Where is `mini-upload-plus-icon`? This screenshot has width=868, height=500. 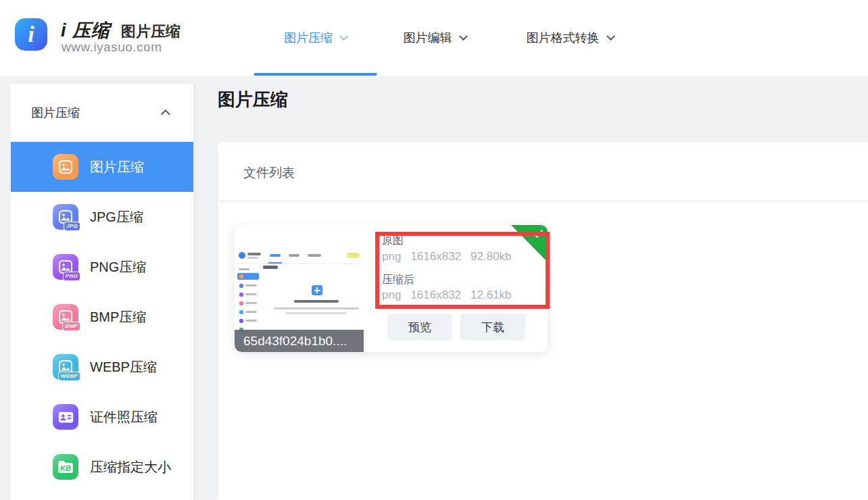 mini-upload-plus-icon is located at coordinates (317, 291).